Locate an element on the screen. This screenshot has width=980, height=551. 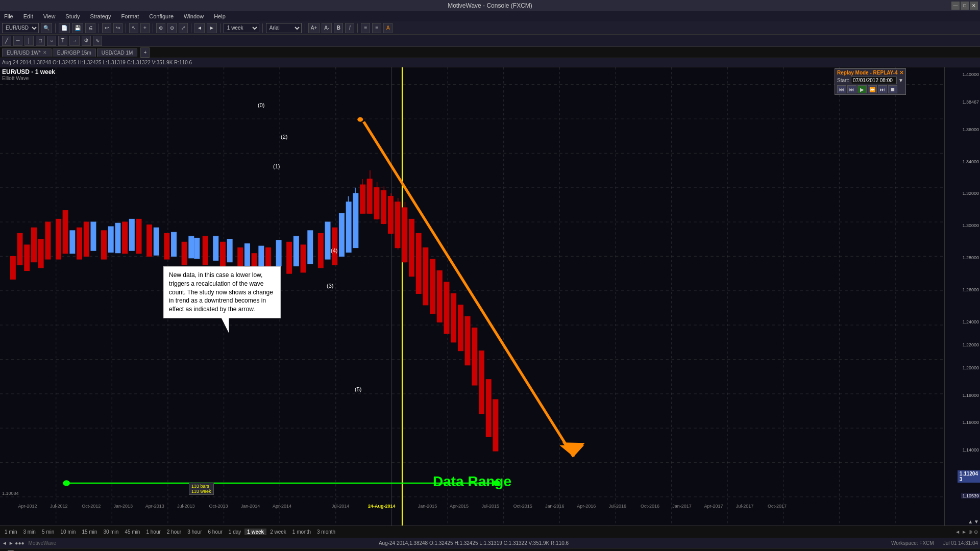
wave-label-4: (4) is located at coordinates (334, 251).